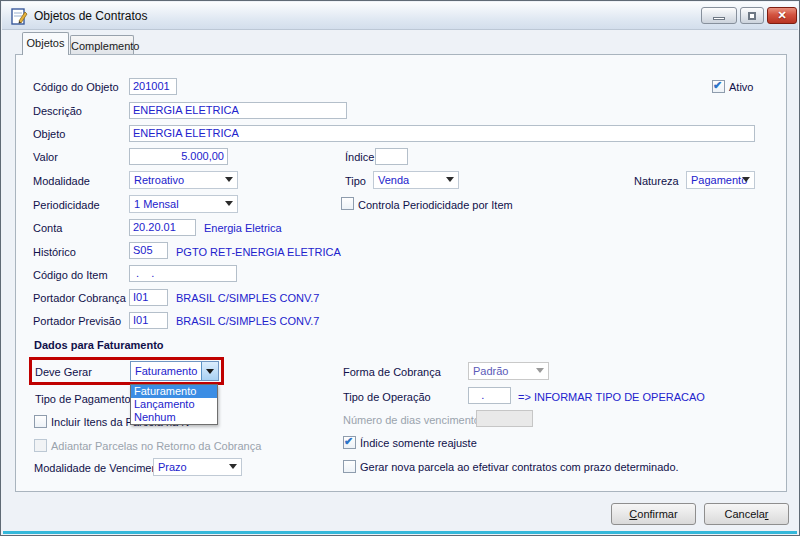 The width and height of the screenshot is (800, 536). Describe the element at coordinates (46, 157) in the screenshot. I see `valor-label: Valor` at that location.